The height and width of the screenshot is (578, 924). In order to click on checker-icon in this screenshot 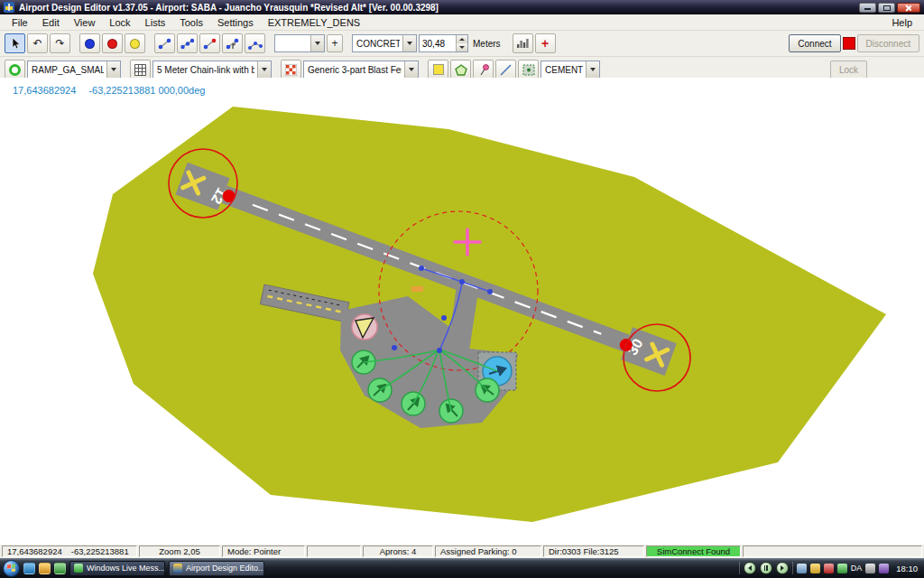, I will do `click(291, 70)`.